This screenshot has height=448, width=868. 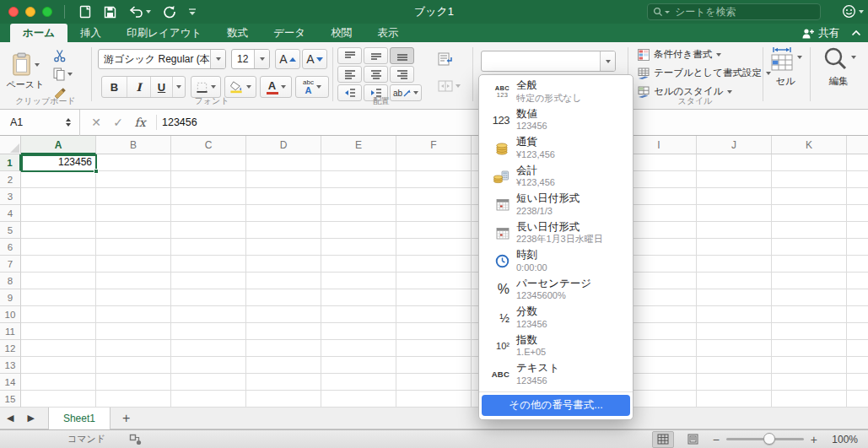 What do you see at coordinates (162, 87) in the screenshot?
I see `underline-button: U` at bounding box center [162, 87].